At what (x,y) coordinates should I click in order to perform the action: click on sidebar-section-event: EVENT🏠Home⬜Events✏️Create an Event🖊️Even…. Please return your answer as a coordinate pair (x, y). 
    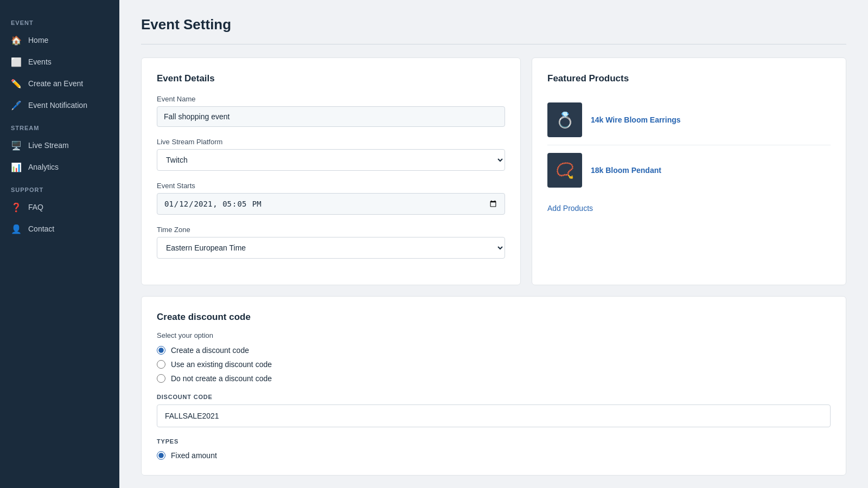
    Looking at the image, I should click on (60, 63).